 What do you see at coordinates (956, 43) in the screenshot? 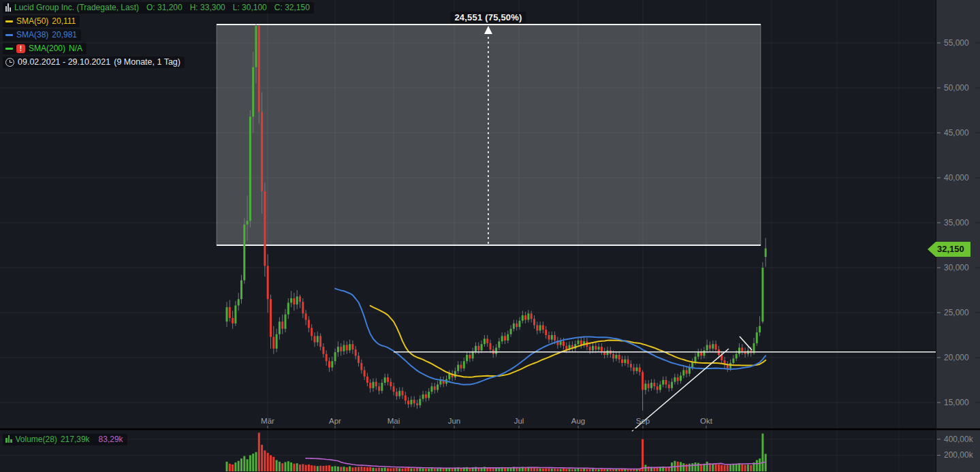
I see `price-tick-label: 55,000` at bounding box center [956, 43].